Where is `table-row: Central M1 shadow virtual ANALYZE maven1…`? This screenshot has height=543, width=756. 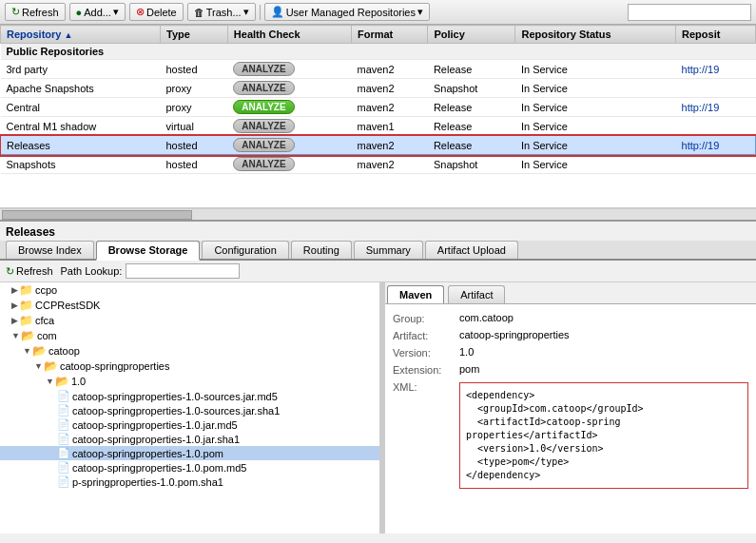
table-row: Central M1 shadow virtual ANALYZE maven1… is located at coordinates (378, 126).